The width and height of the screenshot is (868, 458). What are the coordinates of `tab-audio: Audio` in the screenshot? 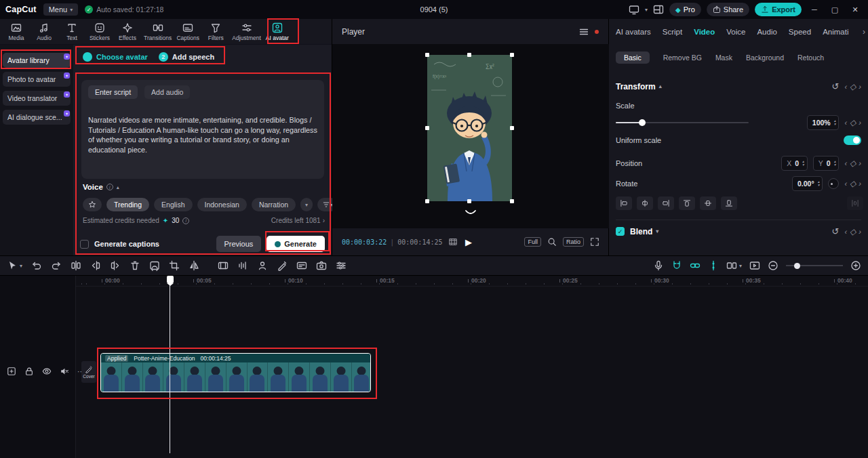 It's located at (766, 32).